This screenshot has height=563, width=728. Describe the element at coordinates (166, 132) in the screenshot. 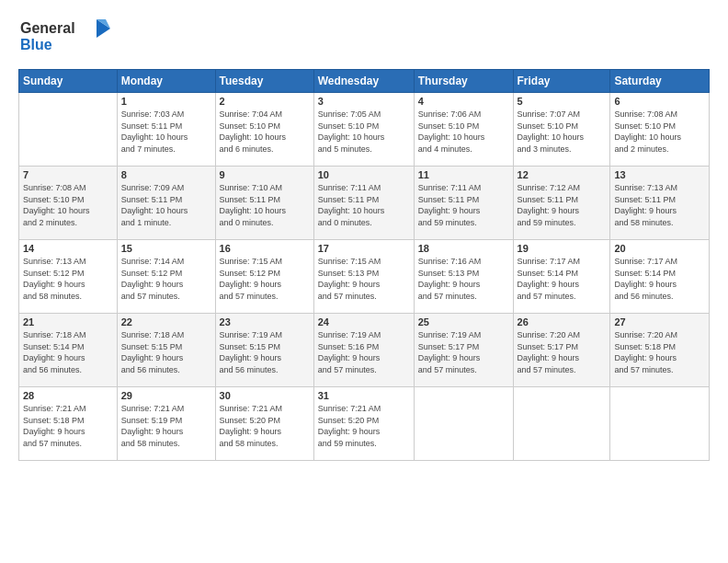

I see `day-info: Sunrise: 7:03 AM Sunset: 5:11 PM Dayligh…` at that location.